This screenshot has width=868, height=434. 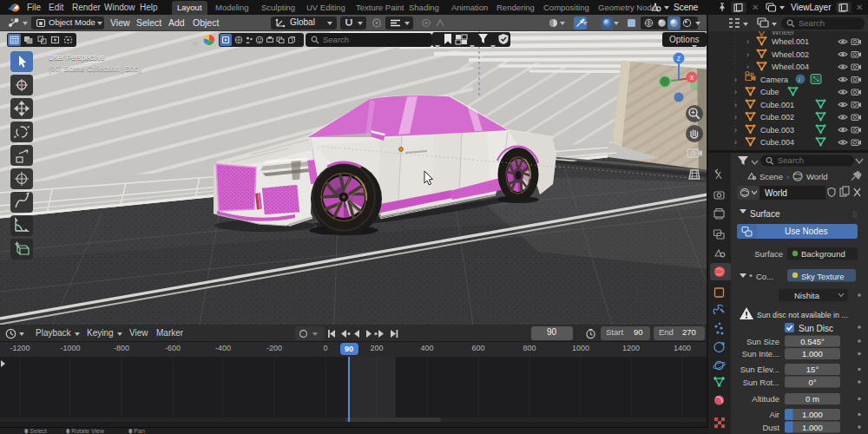 What do you see at coordinates (802, 315) in the screenshot?
I see `svg-text: Sun disc not available in ...` at bounding box center [802, 315].